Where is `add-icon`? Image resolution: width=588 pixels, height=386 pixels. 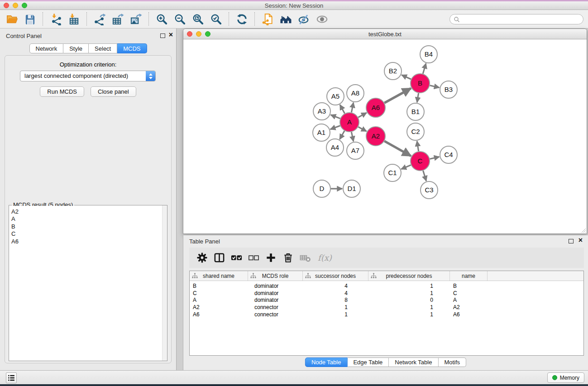 add-icon is located at coordinates (271, 258).